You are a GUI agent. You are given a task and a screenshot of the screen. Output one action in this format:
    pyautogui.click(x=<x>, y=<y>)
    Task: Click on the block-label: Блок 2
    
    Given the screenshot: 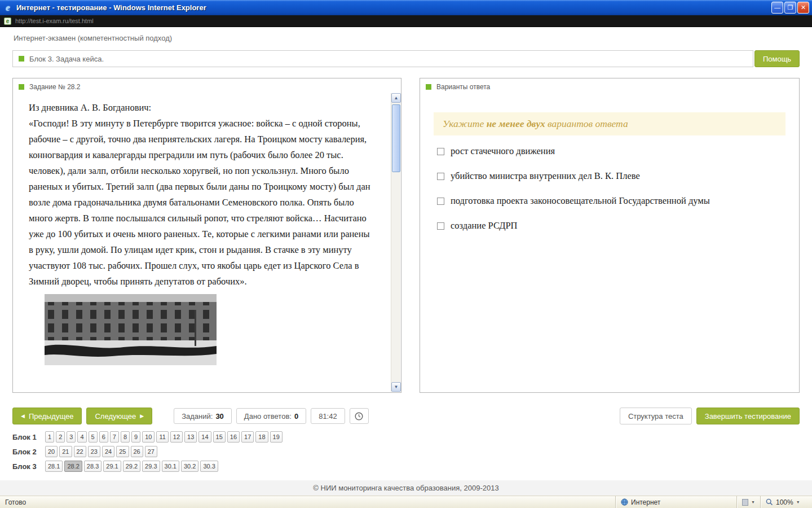 What is the action you would take?
    pyautogui.click(x=29, y=452)
    